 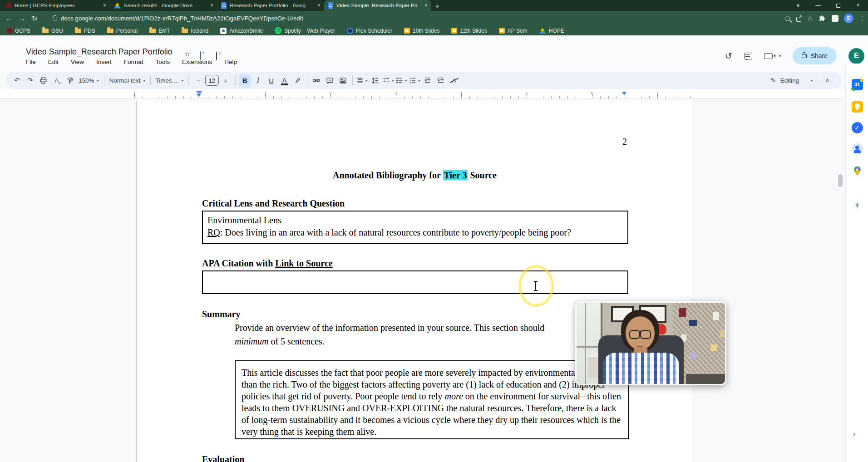 I want to click on clear-formatting-button: A, so click(x=454, y=81).